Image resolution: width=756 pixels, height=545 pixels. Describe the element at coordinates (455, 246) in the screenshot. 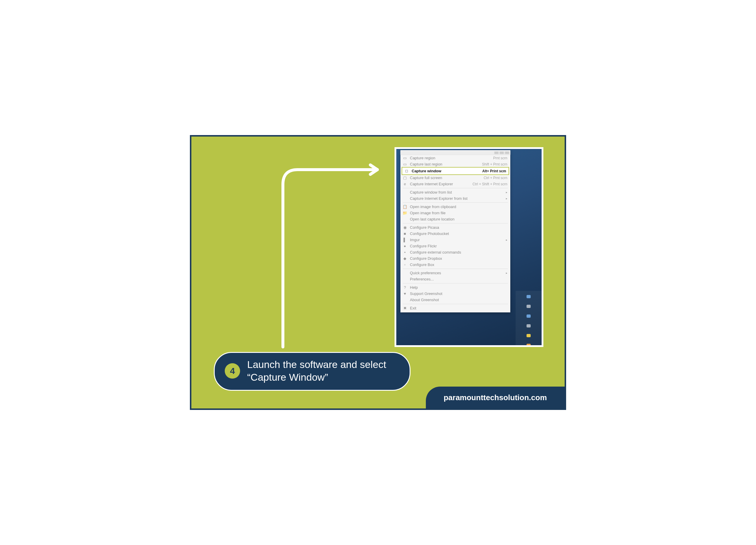

I see `menu-item: ●Configure Flickr` at that location.